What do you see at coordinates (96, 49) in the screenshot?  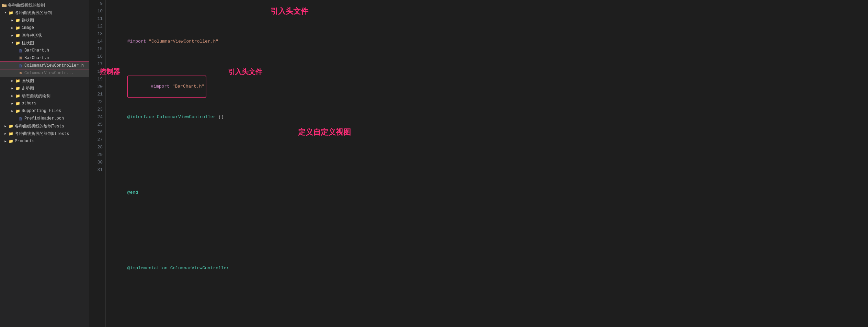 I see `line-num-15: 15` at bounding box center [96, 49].